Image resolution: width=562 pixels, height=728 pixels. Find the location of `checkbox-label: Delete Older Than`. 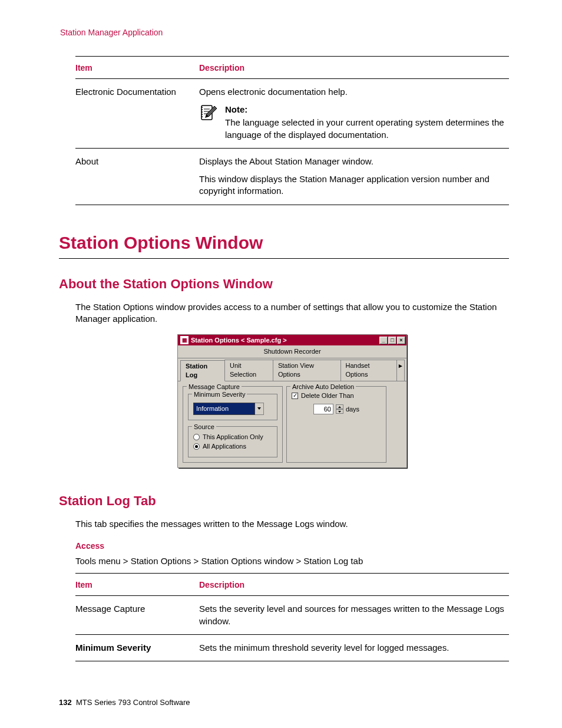

checkbox-label: Delete Older Than is located at coordinates (328, 396).